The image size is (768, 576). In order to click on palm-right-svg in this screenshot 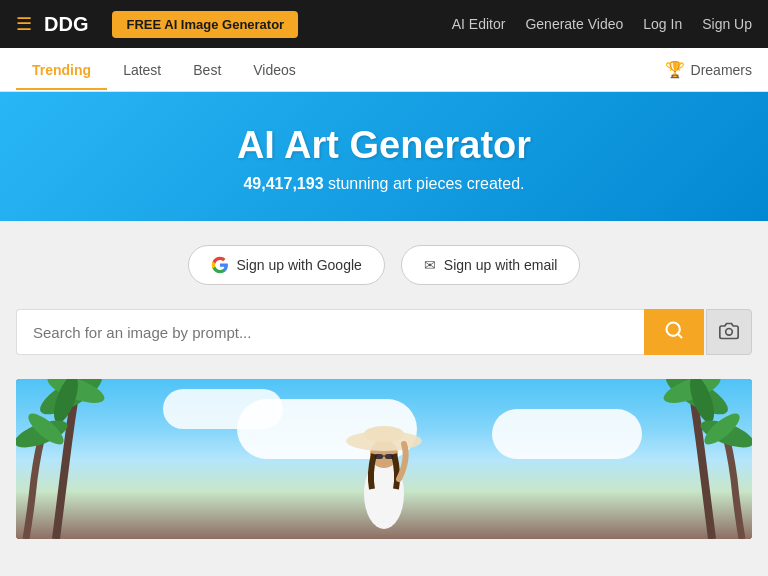, I will do `click(672, 459)`.